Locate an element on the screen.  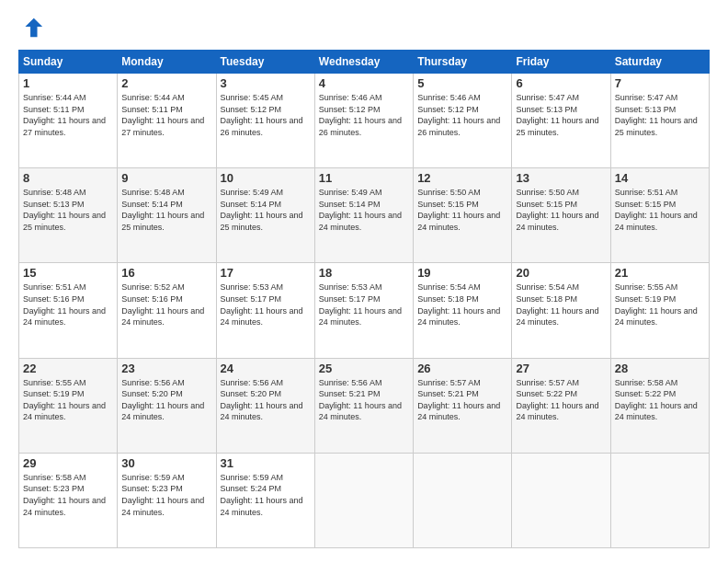
day-number: 27 is located at coordinates (561, 368).